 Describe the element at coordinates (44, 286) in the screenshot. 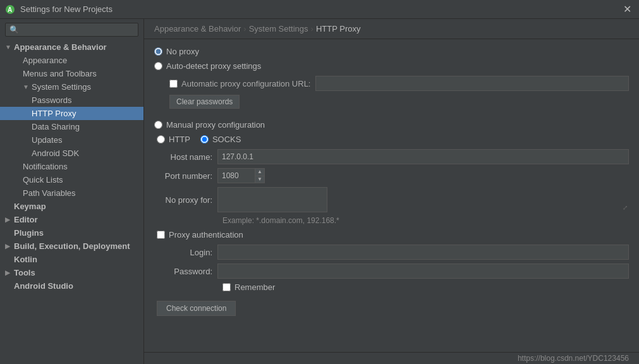

I see `sidebar-item-label: Android Studio` at that location.